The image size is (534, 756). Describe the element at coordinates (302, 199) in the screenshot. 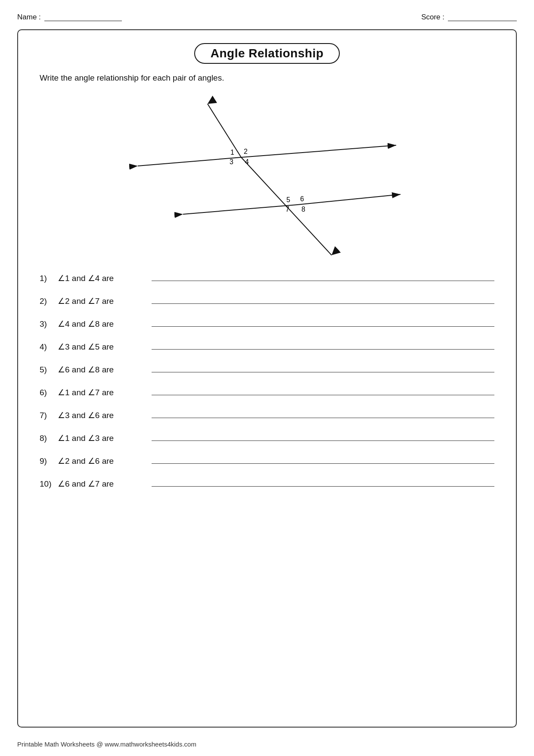

I see `label-6: 6` at that location.